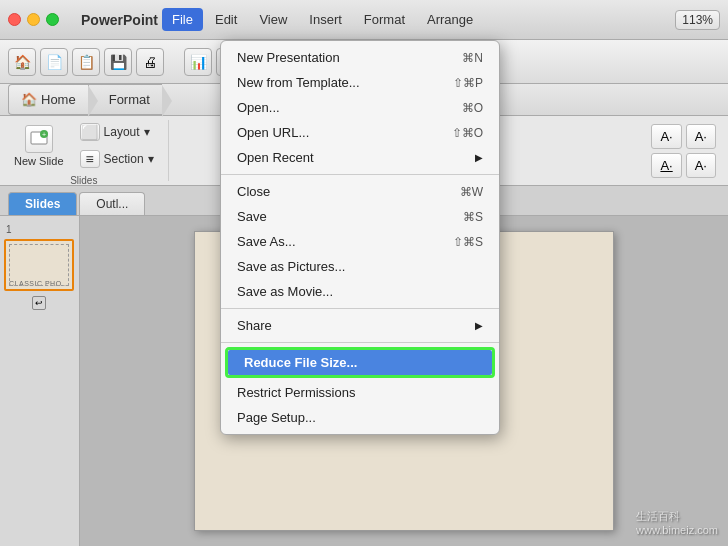 Image resolution: width=728 pixels, height=546 pixels. What do you see at coordinates (90, 159) in the screenshot?
I see `section-icon: ≡` at bounding box center [90, 159].